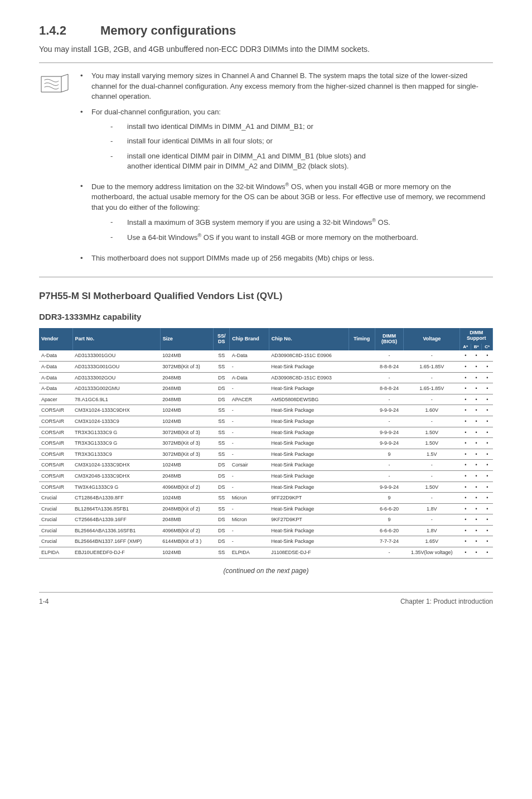 The width and height of the screenshot is (532, 799). Describe the element at coordinates (116, 542) in the screenshot. I see `cell-part: BL25664BN1337.16FF (XMP)` at that location.